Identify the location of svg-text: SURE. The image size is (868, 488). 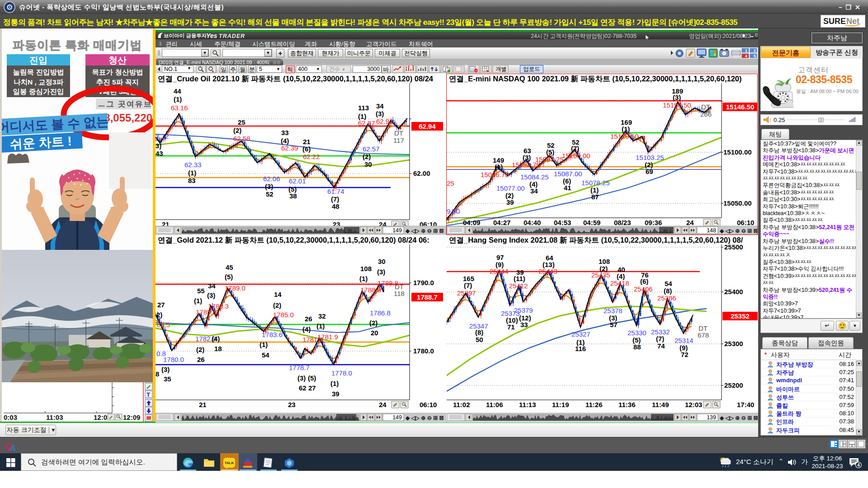
(835, 21).